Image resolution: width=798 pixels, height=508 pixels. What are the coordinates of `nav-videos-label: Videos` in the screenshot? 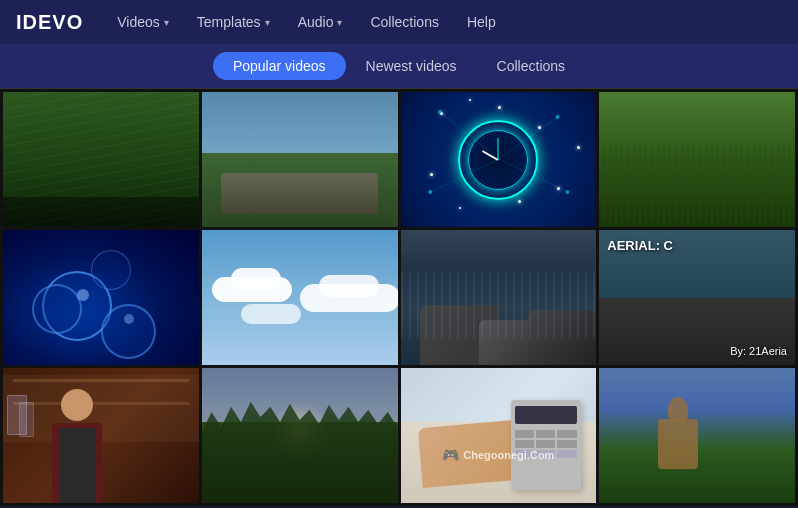 It's located at (138, 22).